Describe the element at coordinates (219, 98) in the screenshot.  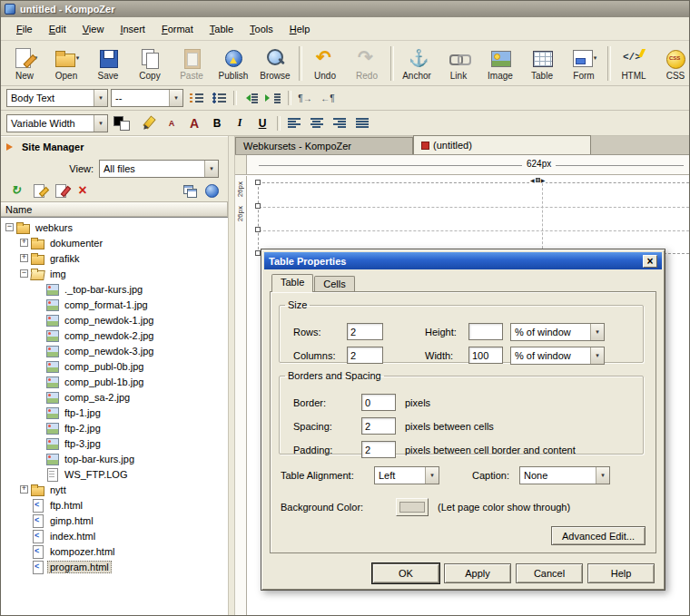
I see `bulleted-list-button` at that location.